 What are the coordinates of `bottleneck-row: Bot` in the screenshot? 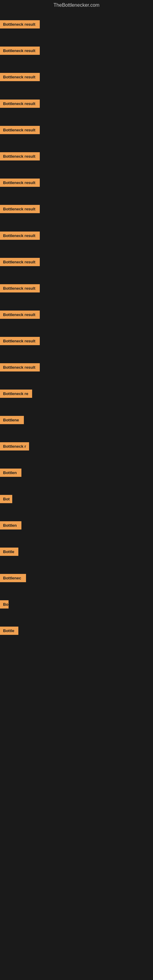 It's located at (76, 500).